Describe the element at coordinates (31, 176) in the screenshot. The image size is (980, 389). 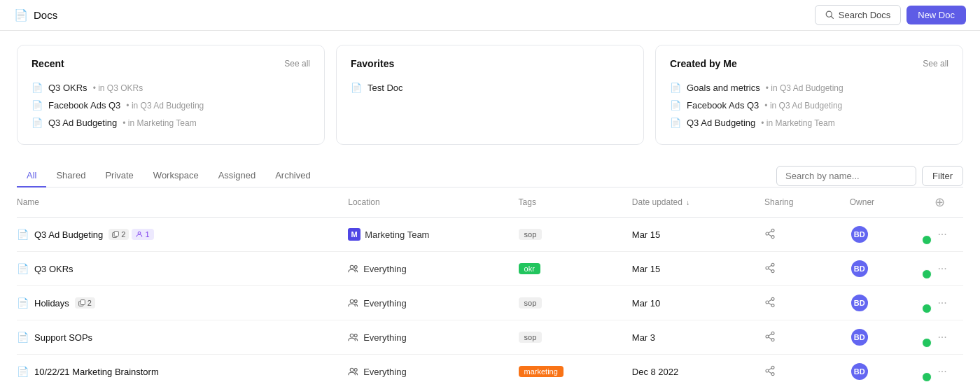
I see `tab-all: All` at that location.